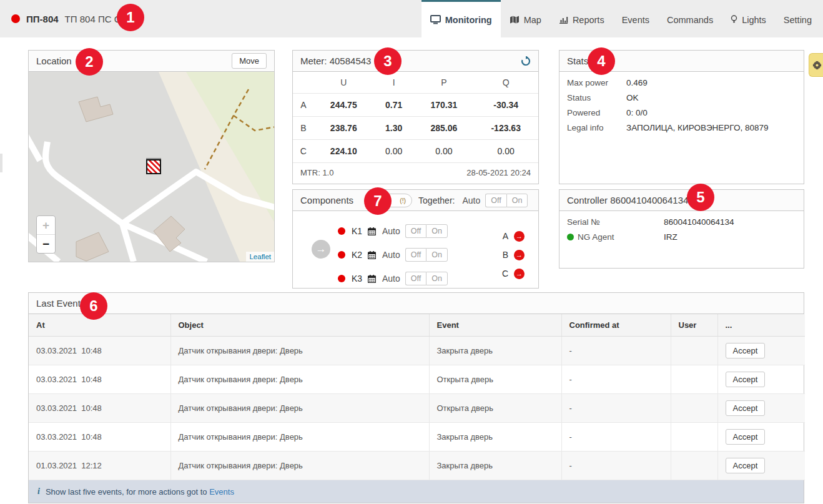  I want to click on tab-label: Setting, so click(798, 20).